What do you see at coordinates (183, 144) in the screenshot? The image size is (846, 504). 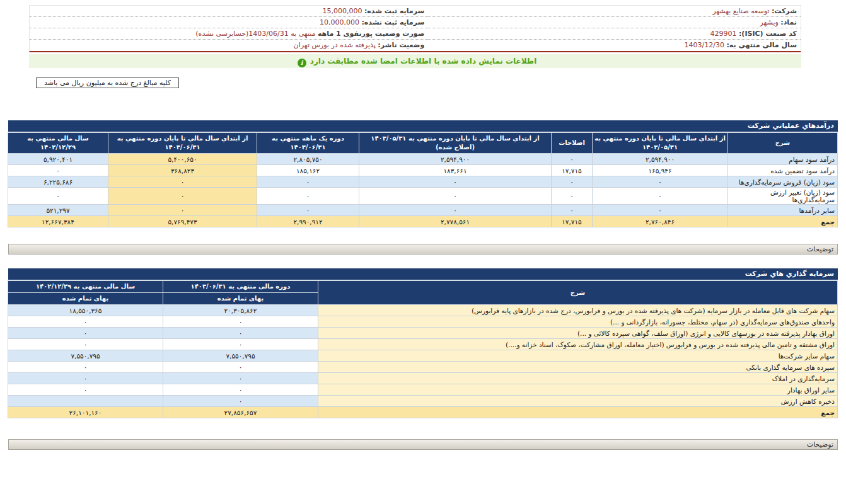 I see `col-ytd-0631: از ابتداي سال مالي تا پايان دوره منتهي ب…` at bounding box center [183, 144].